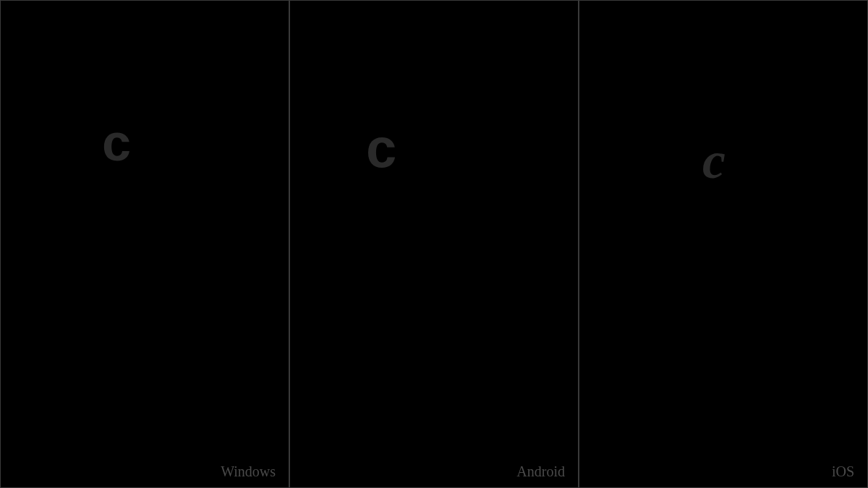 The image size is (868, 488). Describe the element at coordinates (843, 471) in the screenshot. I see `platform-label: iOS` at that location.